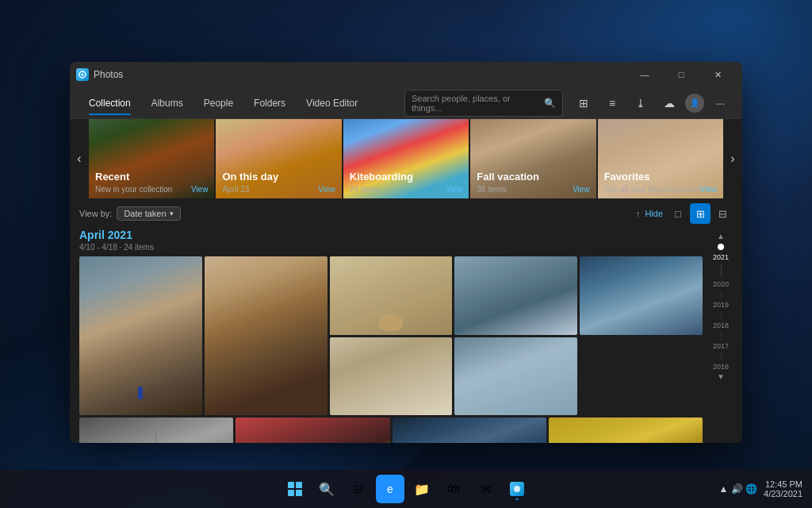 This screenshot has height=508, width=812. What do you see at coordinates (721, 305) in the screenshot?
I see `year-2019-label: 2019` at bounding box center [721, 305].